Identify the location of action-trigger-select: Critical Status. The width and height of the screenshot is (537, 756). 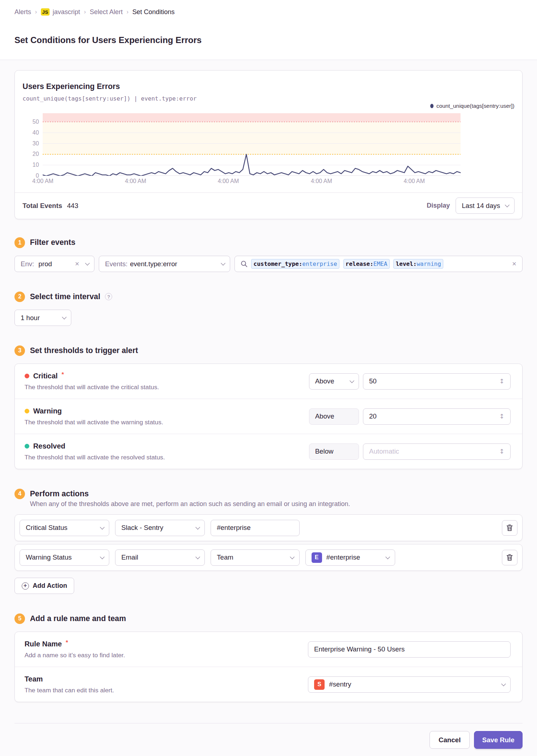
(64, 528).